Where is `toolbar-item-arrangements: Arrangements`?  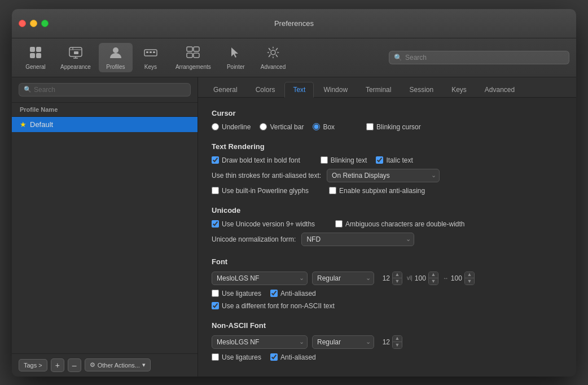
toolbar-item-arrangements: Arrangements is located at coordinates (193, 58).